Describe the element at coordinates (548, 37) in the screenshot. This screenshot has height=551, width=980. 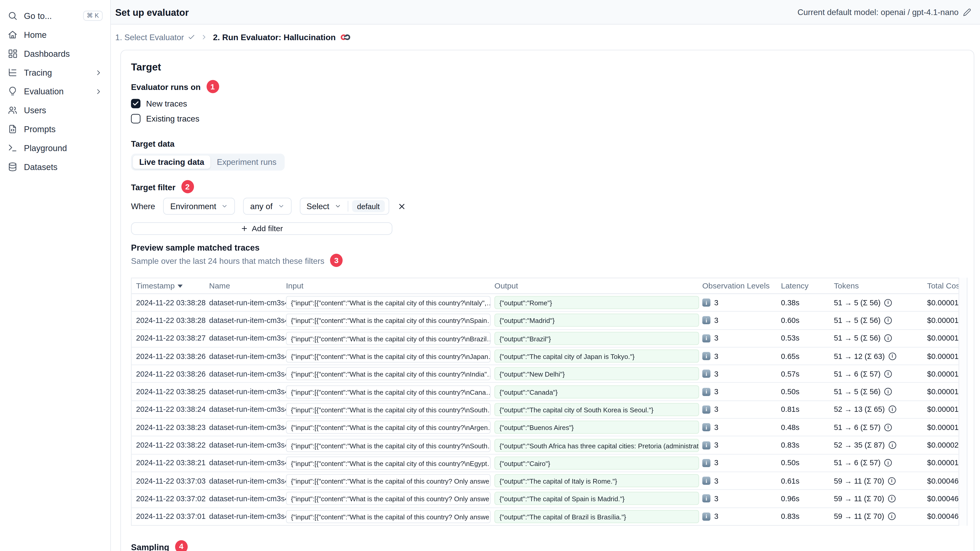
I see `breadcrumb: 1. Select Evaluator 2. Run Evaluator: Ha…` at that location.